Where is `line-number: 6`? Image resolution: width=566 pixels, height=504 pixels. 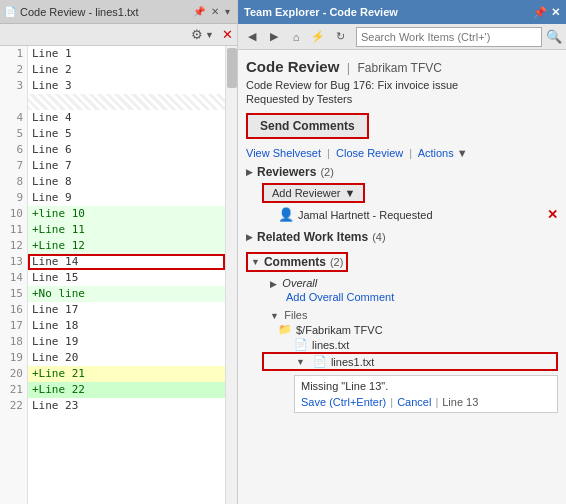 line-number: 6 is located at coordinates (14, 150).